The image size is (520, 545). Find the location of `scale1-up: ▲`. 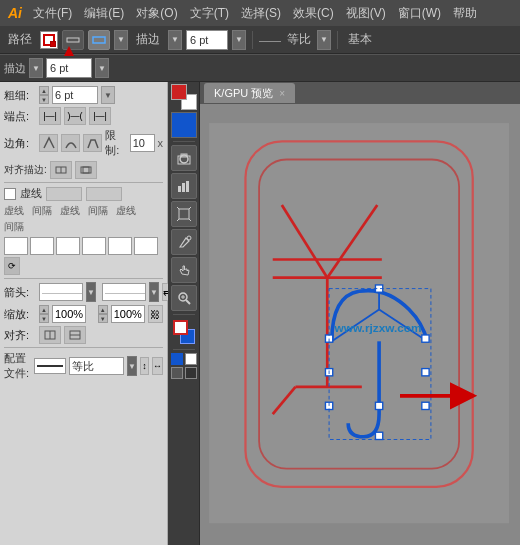

scale1-up: ▲ is located at coordinates (44, 310).